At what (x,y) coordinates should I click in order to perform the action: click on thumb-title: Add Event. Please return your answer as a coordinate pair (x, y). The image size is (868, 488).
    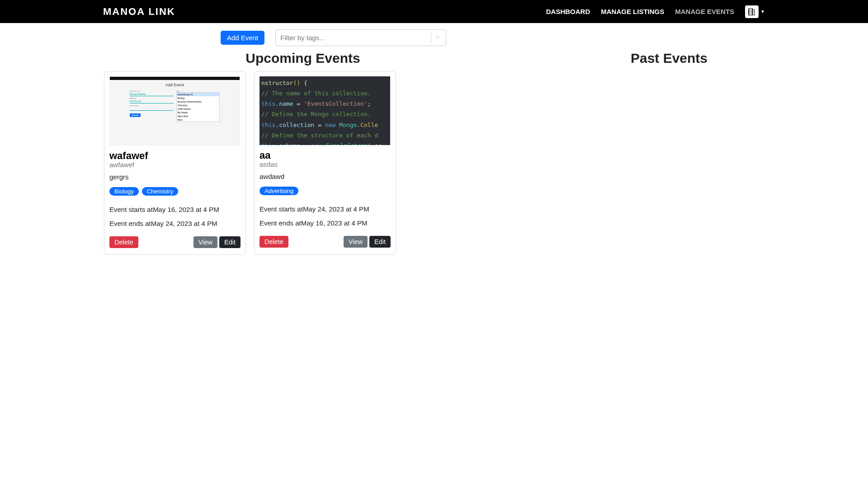
    Looking at the image, I should click on (175, 85).